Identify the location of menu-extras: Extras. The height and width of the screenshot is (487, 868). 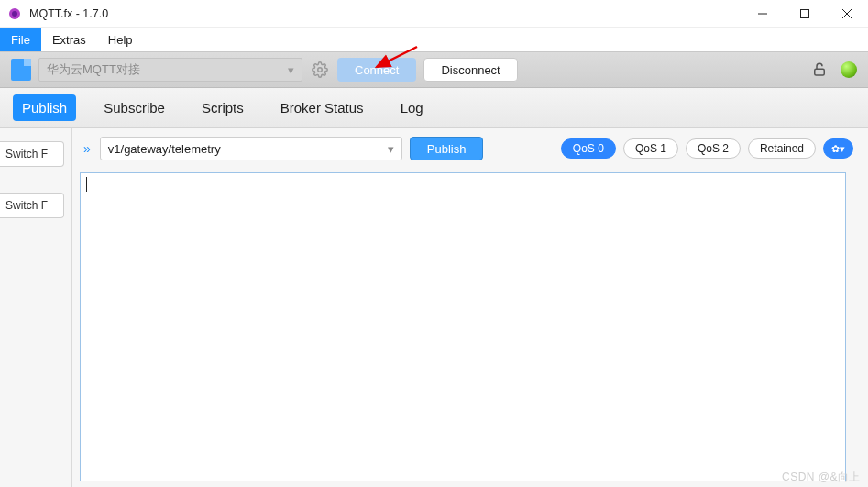
(70, 39).